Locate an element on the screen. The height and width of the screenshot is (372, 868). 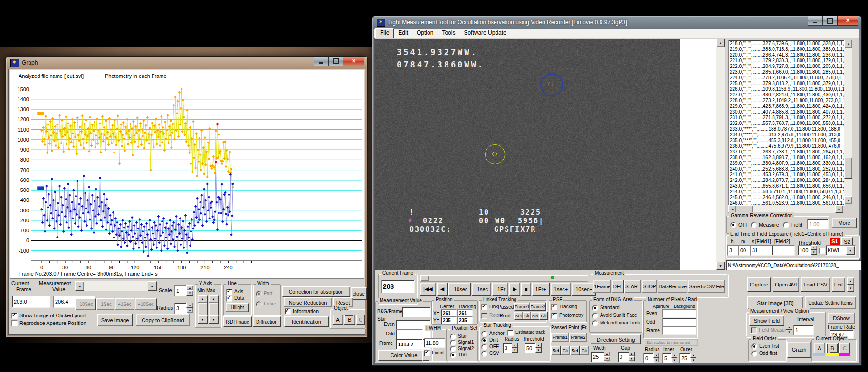
end-threshold-spinner: ▲▼ is located at coordinates (814, 250).